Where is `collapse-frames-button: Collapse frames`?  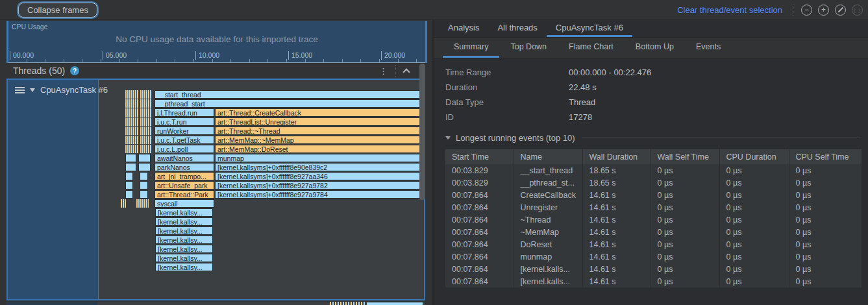 collapse-frames-button: Collapse frames is located at coordinates (58, 10).